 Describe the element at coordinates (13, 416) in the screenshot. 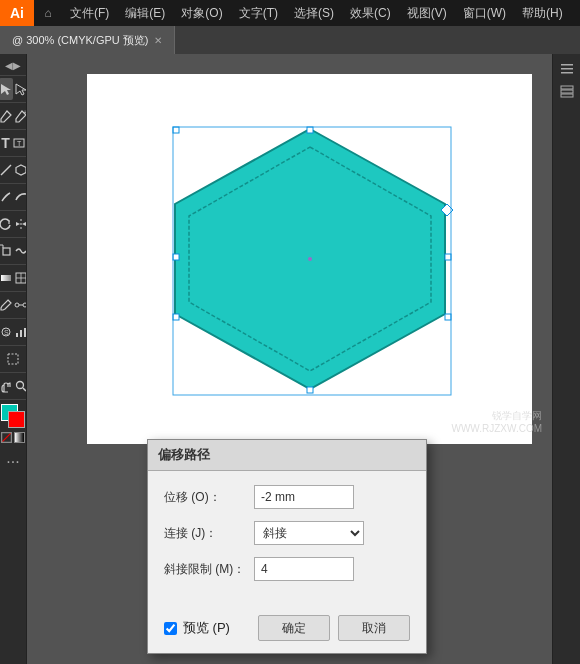

I see `swatch-container` at that location.